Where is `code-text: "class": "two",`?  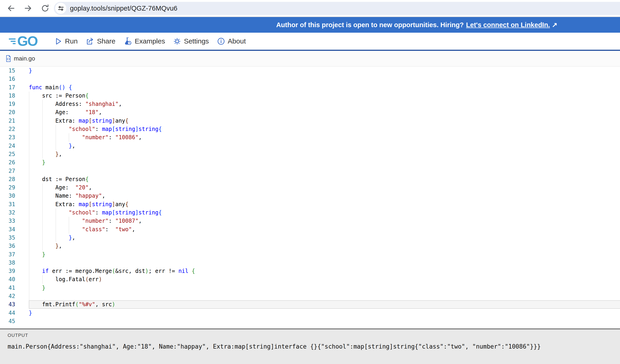
code-text: "class": "two", is located at coordinates (82, 229).